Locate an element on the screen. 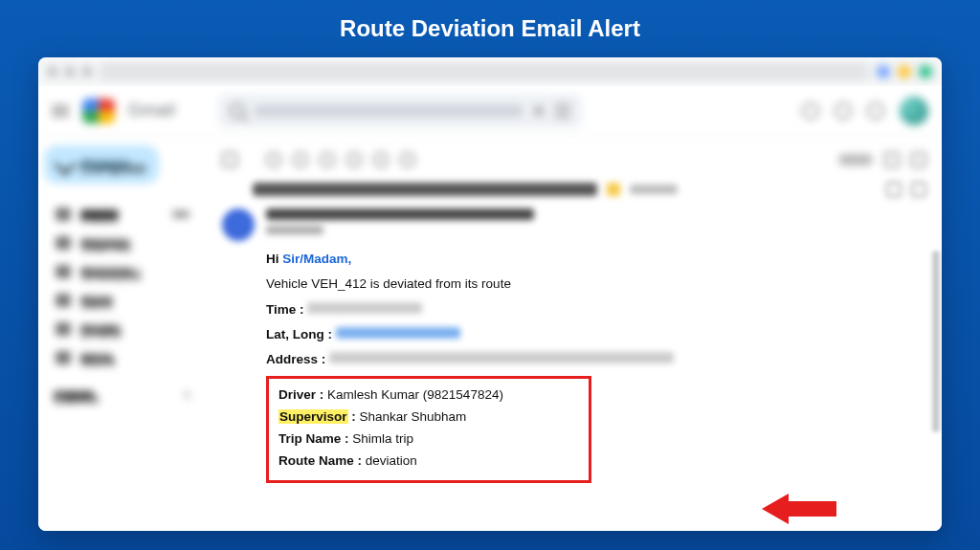 The image size is (980, 550). email-summary-line: Vehicle VEH_412 is deviated from its rou… is located at coordinates (594, 284).